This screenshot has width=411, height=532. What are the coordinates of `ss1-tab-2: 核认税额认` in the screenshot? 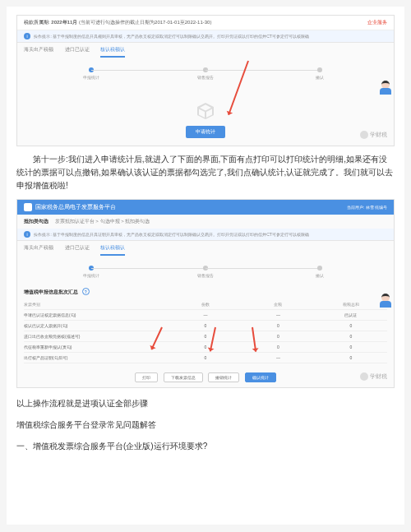 It's located at (113, 52).